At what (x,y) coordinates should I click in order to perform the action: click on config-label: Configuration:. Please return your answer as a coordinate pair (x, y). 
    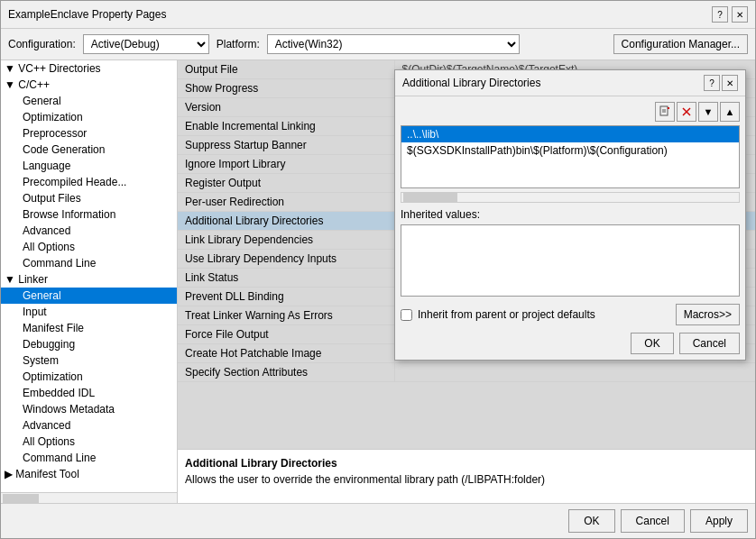
    Looking at the image, I should click on (41, 44).